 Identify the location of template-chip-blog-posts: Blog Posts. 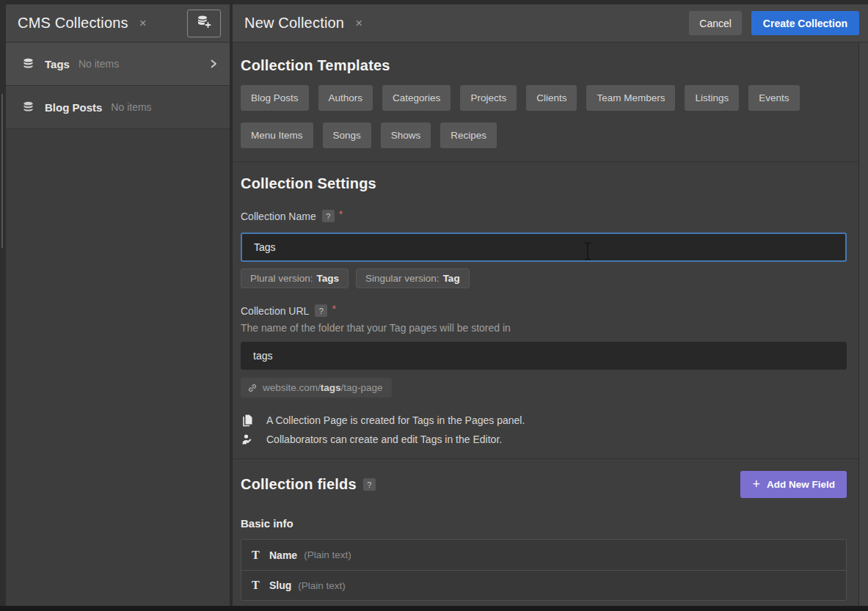
(274, 98).